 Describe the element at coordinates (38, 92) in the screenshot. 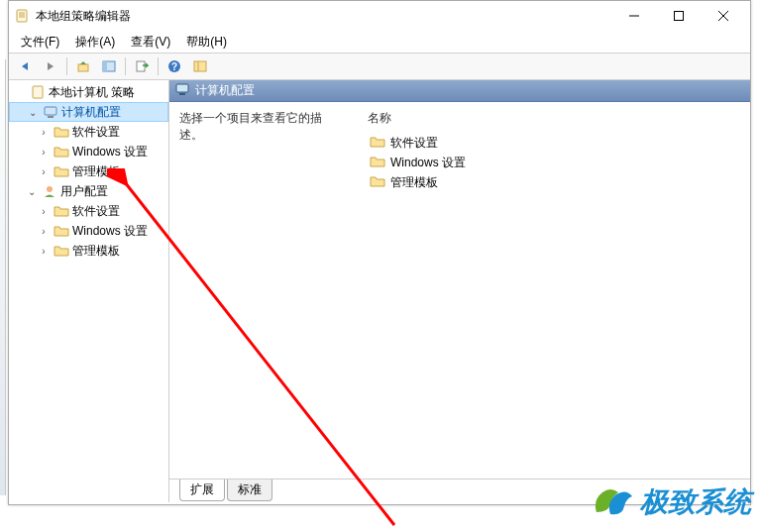

I see `policy-icon` at that location.